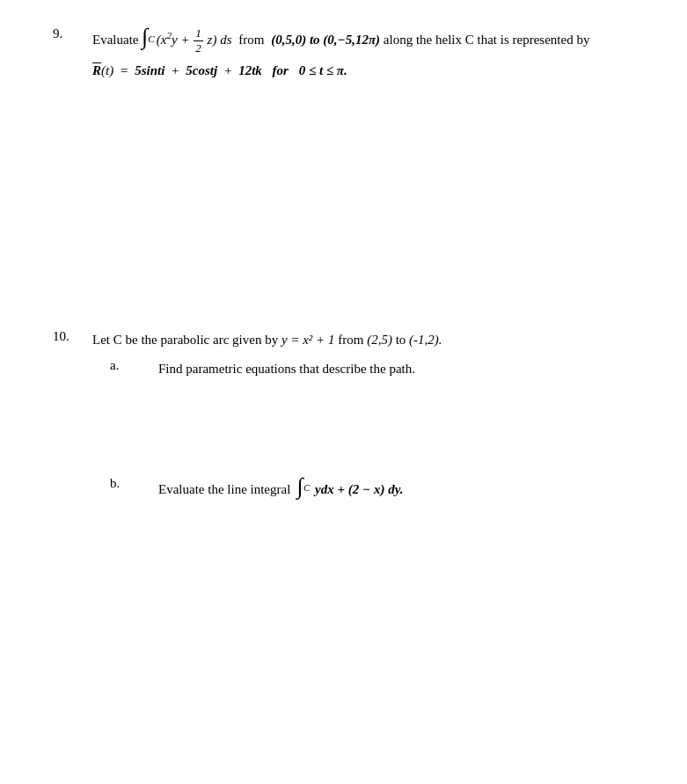 The image size is (687, 784). Describe the element at coordinates (201, 70) in the screenshot. I see `term2-9: 5costj` at that location.